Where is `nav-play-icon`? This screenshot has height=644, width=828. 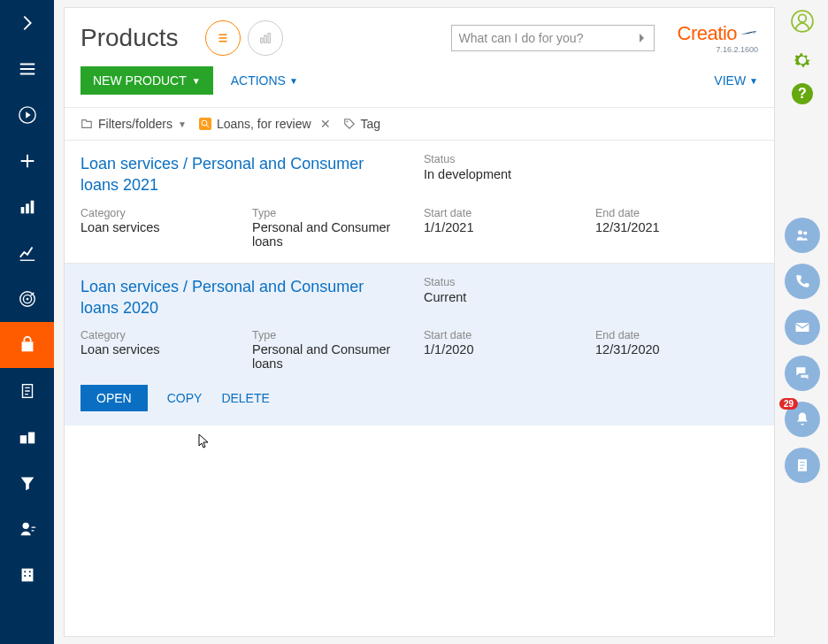
nav-play-icon is located at coordinates (27, 115).